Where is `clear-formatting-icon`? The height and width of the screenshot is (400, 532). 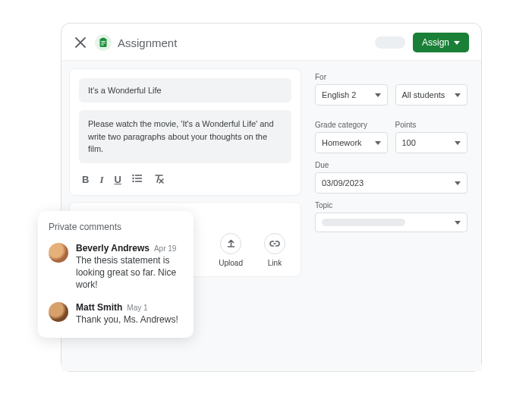
clear-formatting-icon is located at coordinates (159, 180).